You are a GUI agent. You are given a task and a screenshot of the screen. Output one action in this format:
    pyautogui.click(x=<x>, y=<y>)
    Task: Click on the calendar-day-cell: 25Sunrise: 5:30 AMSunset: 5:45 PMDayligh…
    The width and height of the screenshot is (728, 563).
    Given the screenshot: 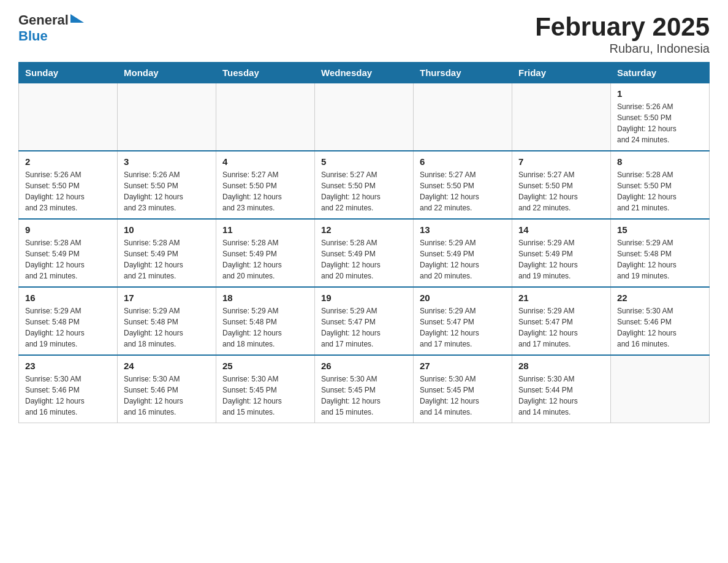 What is the action you would take?
    pyautogui.click(x=266, y=389)
    